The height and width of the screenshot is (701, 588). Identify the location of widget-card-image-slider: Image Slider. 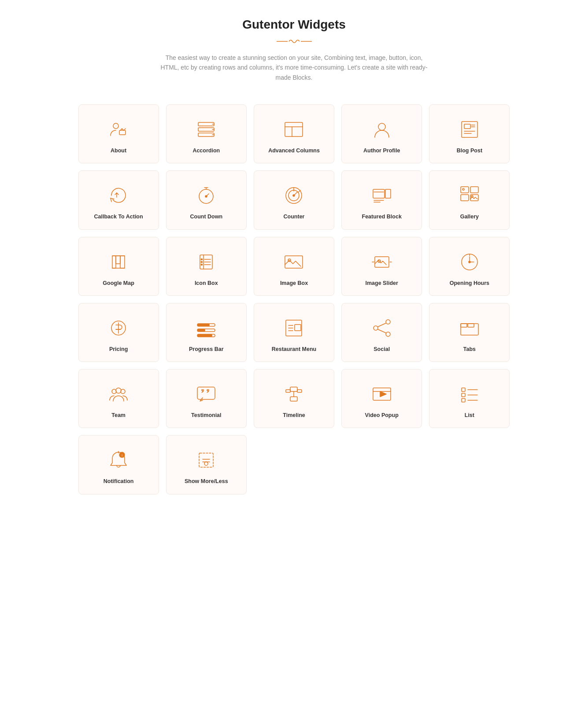
(381, 266).